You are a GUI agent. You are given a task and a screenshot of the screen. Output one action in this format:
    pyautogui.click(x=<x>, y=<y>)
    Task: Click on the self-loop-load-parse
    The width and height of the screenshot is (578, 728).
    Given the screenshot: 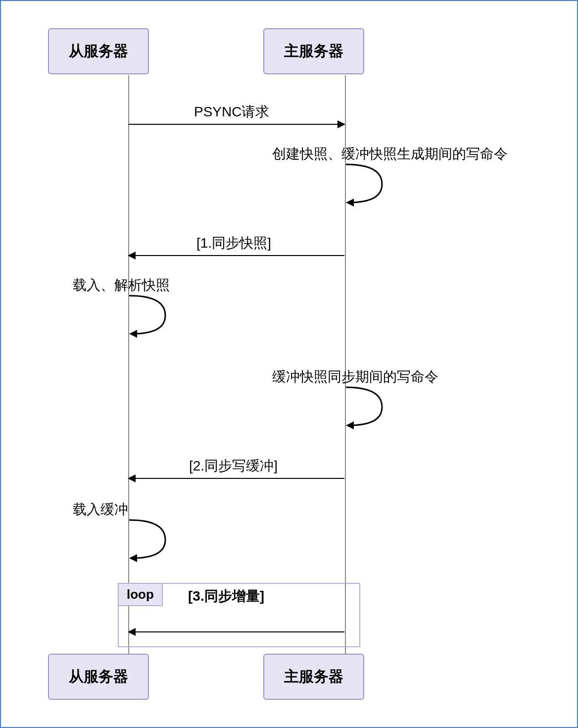 What is the action you would take?
    pyautogui.click(x=153, y=315)
    